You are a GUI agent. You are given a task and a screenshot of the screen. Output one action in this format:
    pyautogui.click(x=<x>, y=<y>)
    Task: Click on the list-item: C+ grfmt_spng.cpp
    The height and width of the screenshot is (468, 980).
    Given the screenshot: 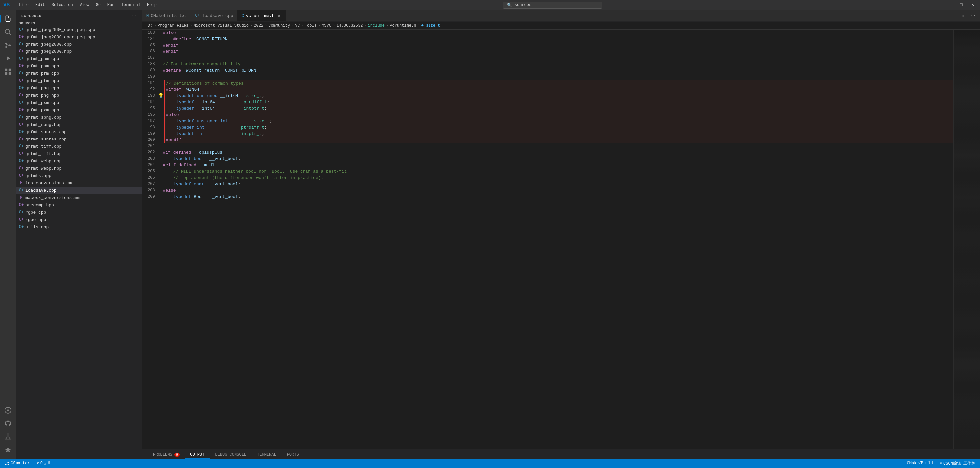 What is the action you would take?
    pyautogui.click(x=79, y=117)
    